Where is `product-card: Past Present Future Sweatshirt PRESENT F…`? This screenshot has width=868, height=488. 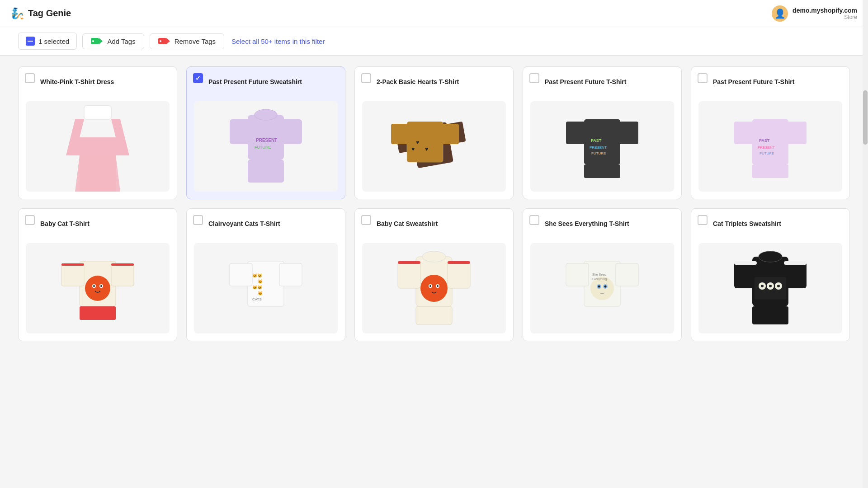 product-card: Past Present Future Sweatshirt PRESENT F… is located at coordinates (266, 133).